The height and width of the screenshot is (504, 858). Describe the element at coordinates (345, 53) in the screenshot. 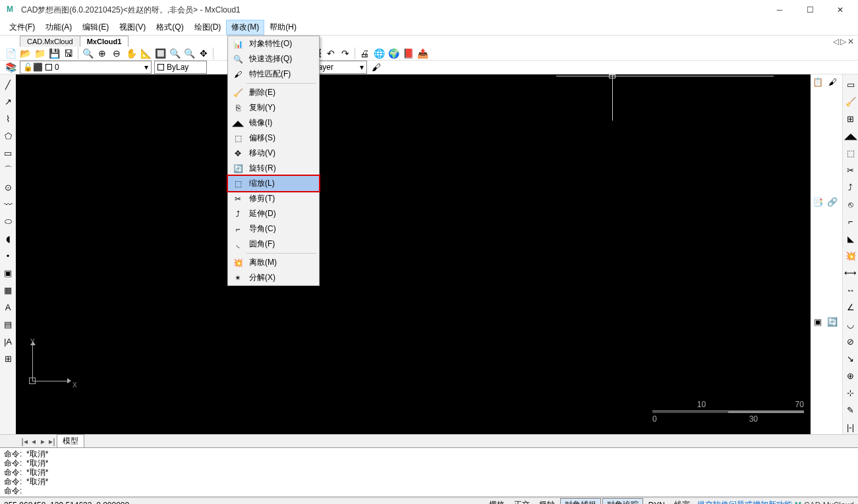

I see `redo-icon: ↷` at that location.